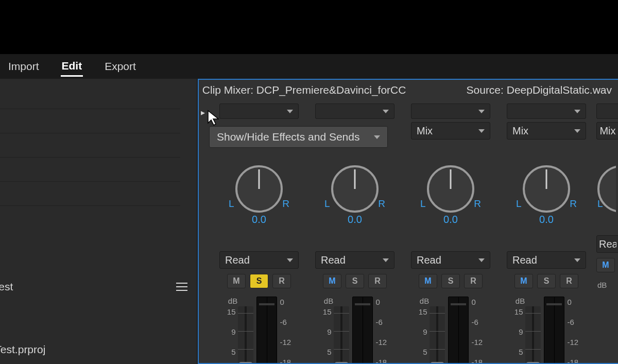 Image resolution: width=618 pixels, height=364 pixels. What do you see at coordinates (203, 112) in the screenshot?
I see `effects-sends-toggle-icon: ▸` at bounding box center [203, 112].